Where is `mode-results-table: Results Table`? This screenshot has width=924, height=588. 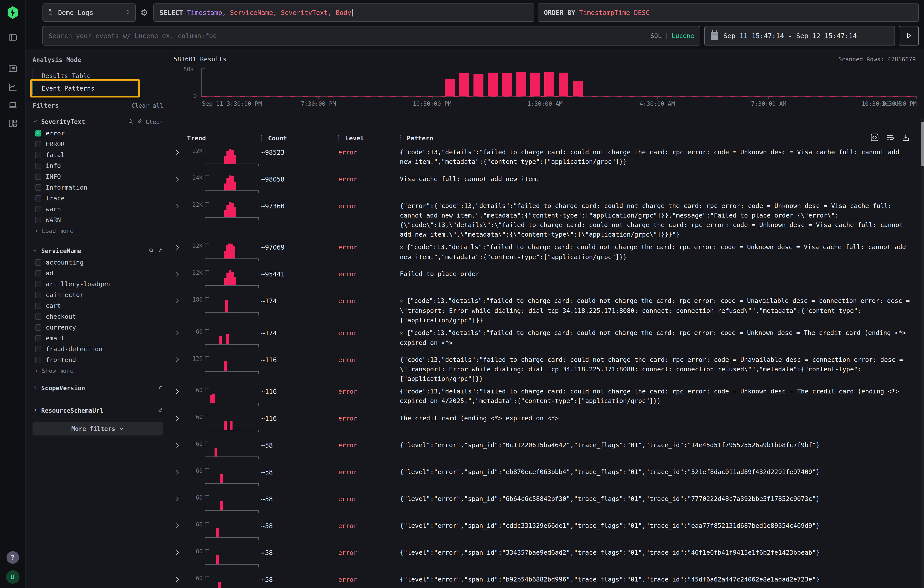
mode-results-table: Results Table is located at coordinates (98, 76).